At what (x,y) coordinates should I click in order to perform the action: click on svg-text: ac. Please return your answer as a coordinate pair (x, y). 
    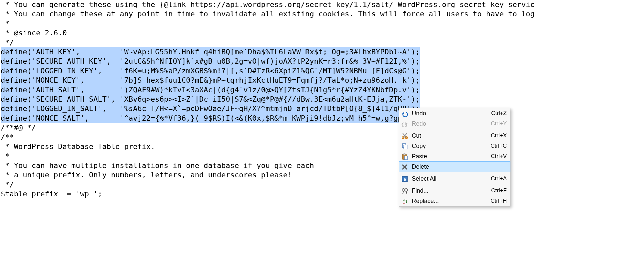
    Looking at the image, I should click on (404, 203).